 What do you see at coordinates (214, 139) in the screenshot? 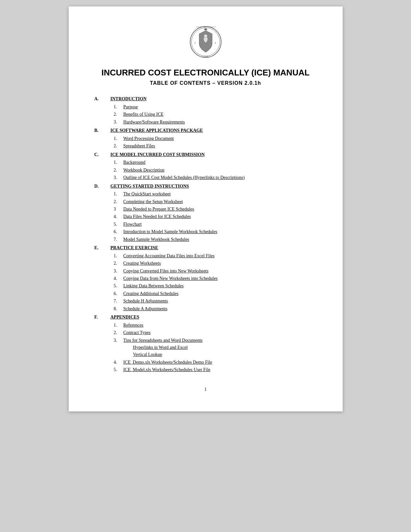
I see `section-b-content: ICE SOFTWARE APPLICATIONS PACKAGE 1. Wor…` at bounding box center [214, 139].